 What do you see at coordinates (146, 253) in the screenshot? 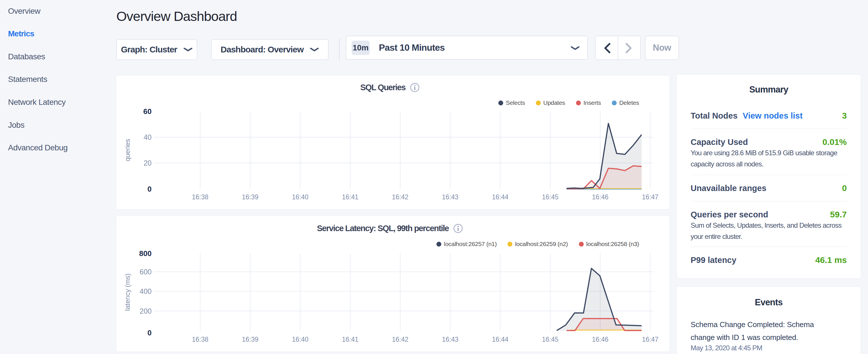
I see `svg-text: 800` at bounding box center [146, 253].